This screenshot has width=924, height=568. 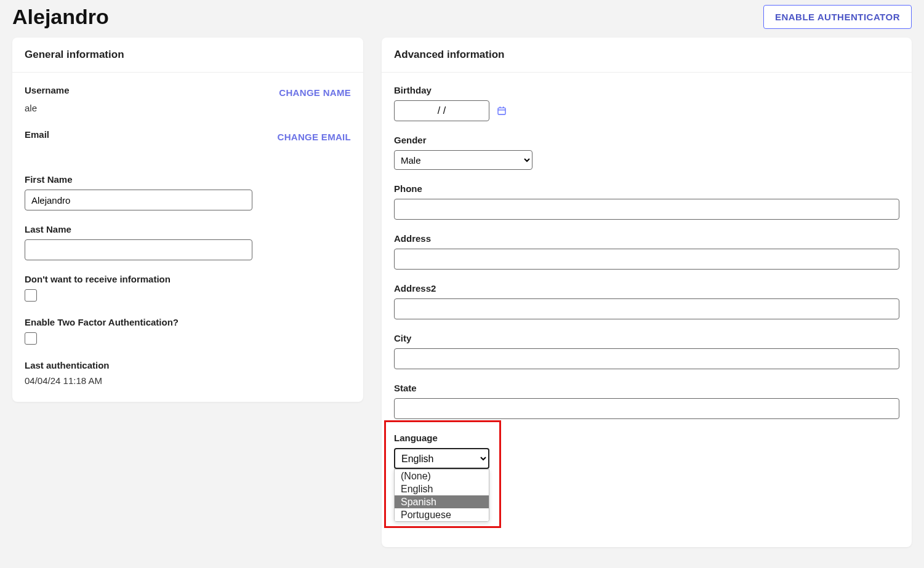 What do you see at coordinates (646, 288) in the screenshot?
I see `address2-label: Address2` at bounding box center [646, 288].